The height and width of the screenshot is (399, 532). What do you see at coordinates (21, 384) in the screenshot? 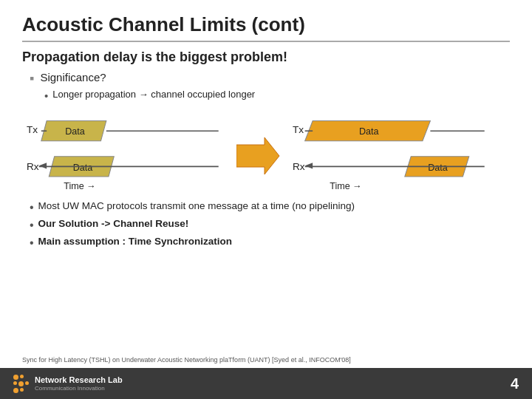
I see `logo-circles` at bounding box center [21, 384].